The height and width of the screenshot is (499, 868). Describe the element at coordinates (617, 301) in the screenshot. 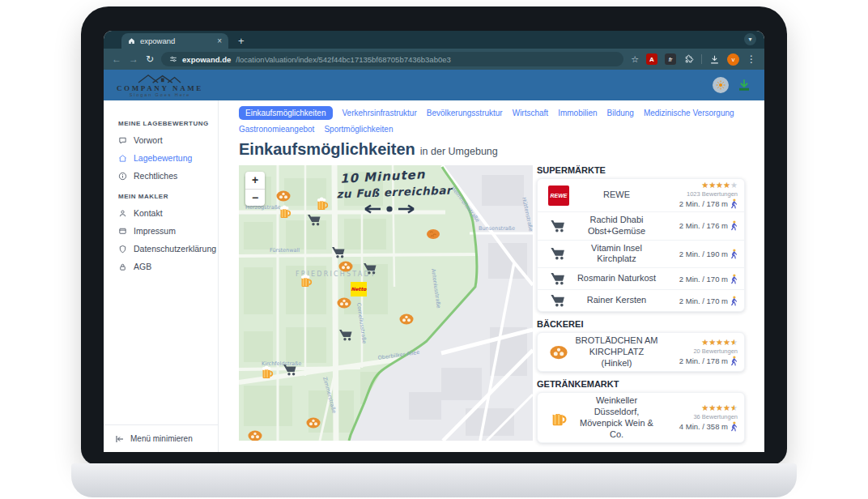

I see `result-name: Rainer Kersten` at that location.